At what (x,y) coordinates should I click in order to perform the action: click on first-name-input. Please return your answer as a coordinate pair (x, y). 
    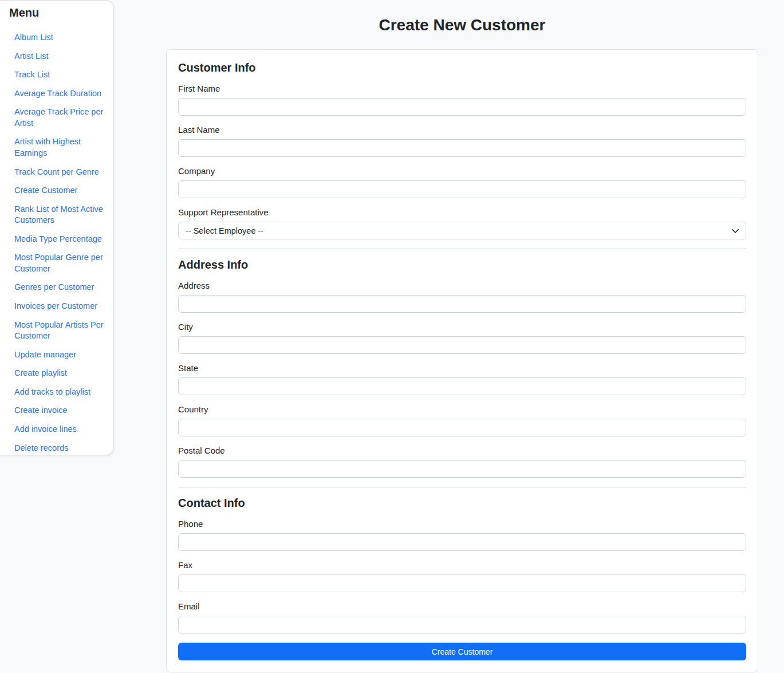
    Looking at the image, I should click on (462, 107).